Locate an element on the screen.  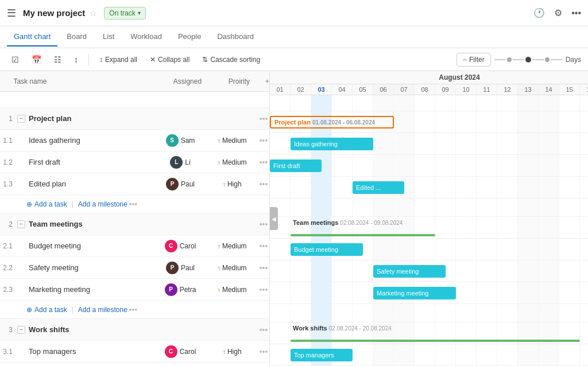
checkbox-icon: ☑ is located at coordinates (15, 60).